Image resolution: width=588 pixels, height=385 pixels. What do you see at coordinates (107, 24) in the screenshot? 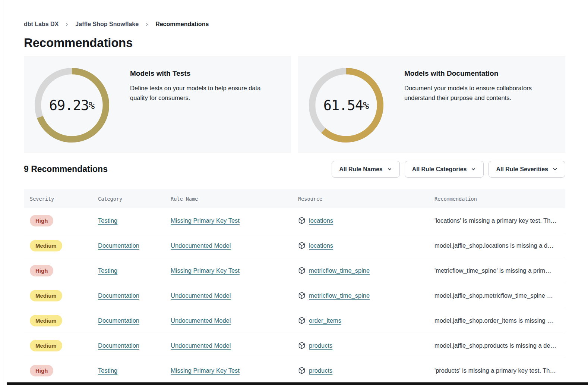
I see `breadcrumb-project-link: Jaffle Shop Snowflake` at bounding box center [107, 24].